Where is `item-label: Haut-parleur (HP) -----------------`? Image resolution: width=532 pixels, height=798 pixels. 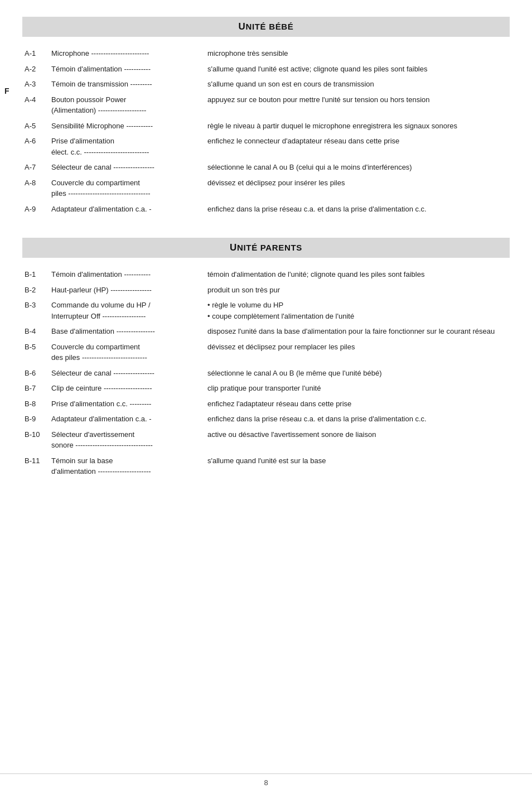
item-label: Haut-parleur (HP) ----------------- is located at coordinates (127, 291).